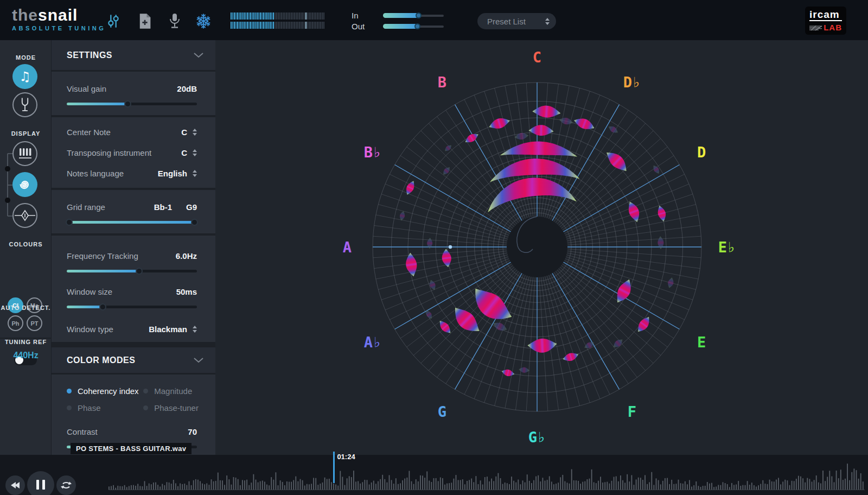 Image resolution: width=868 pixels, height=495 pixels. What do you see at coordinates (516, 21) in the screenshot?
I see `preset-list-dropdown: Preset List` at bounding box center [516, 21].